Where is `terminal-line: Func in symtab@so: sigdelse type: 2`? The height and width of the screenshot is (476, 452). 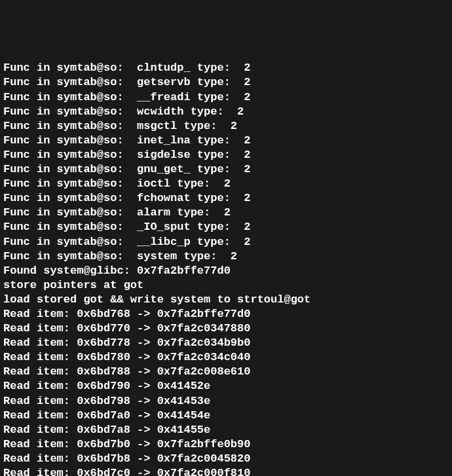
terminal-line: Func in symtab@so: sigdelse type: 2 is located at coordinates (226, 155).